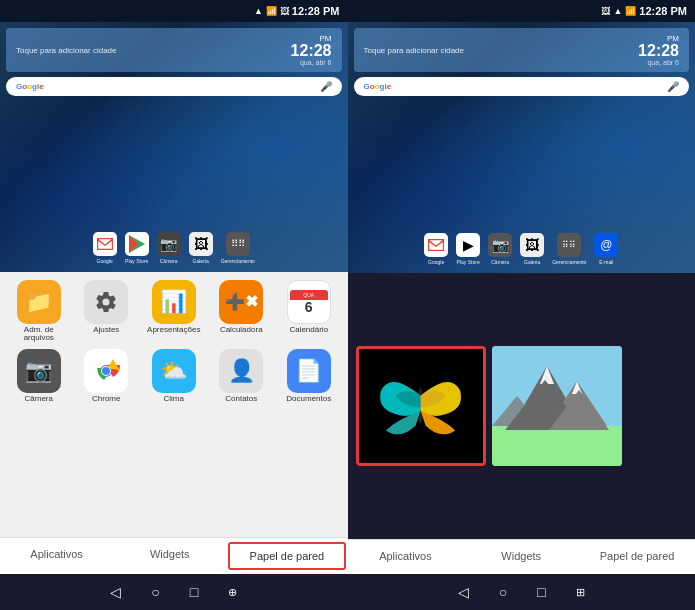 This screenshot has width=695, height=610. What do you see at coordinates (637, 557) in the screenshot?
I see `tab-papel-right: Papel de pared` at bounding box center [637, 557].